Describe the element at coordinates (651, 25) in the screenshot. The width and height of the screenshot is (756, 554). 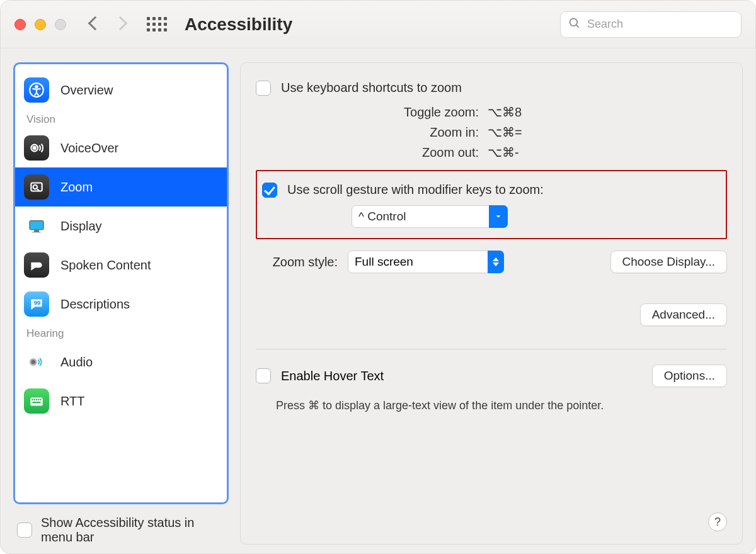
I see `search-field` at that location.